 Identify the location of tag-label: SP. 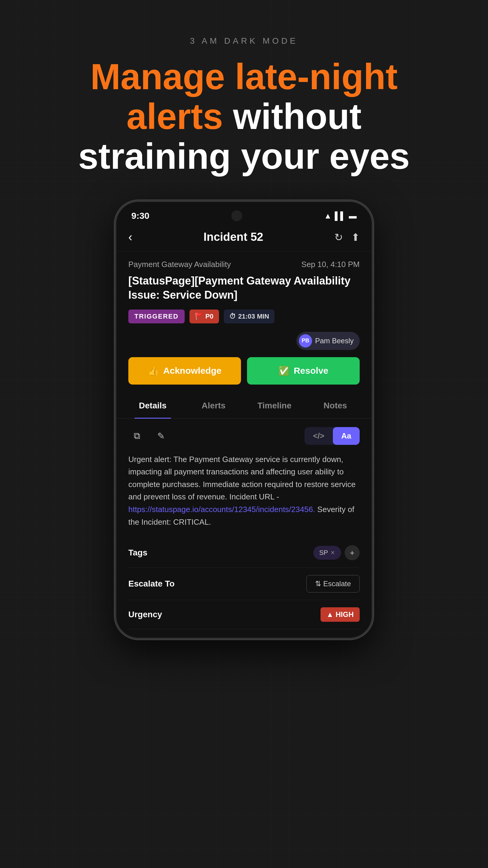
(324, 553).